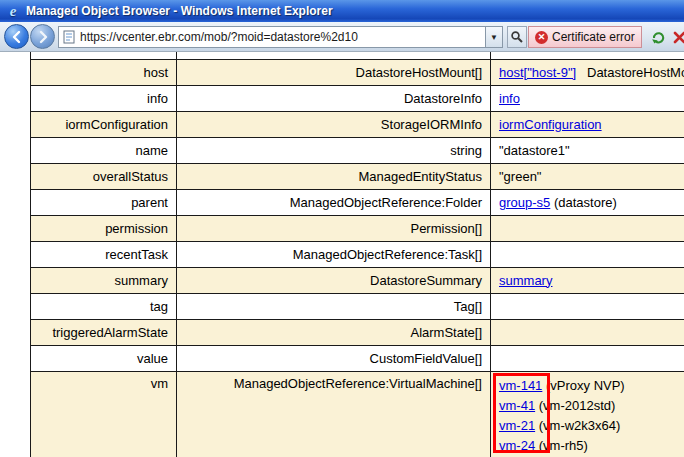  What do you see at coordinates (592, 446) in the screenshot?
I see `value-line: vm-24 (vm-rh5)` at bounding box center [592, 446].